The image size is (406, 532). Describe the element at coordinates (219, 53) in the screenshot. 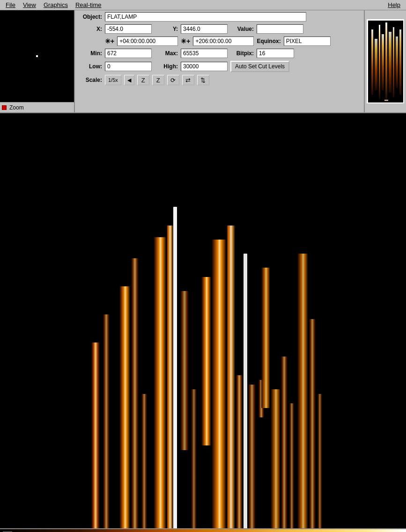

I see `minmax-row: Min: Max: Bitpix:` at that location.